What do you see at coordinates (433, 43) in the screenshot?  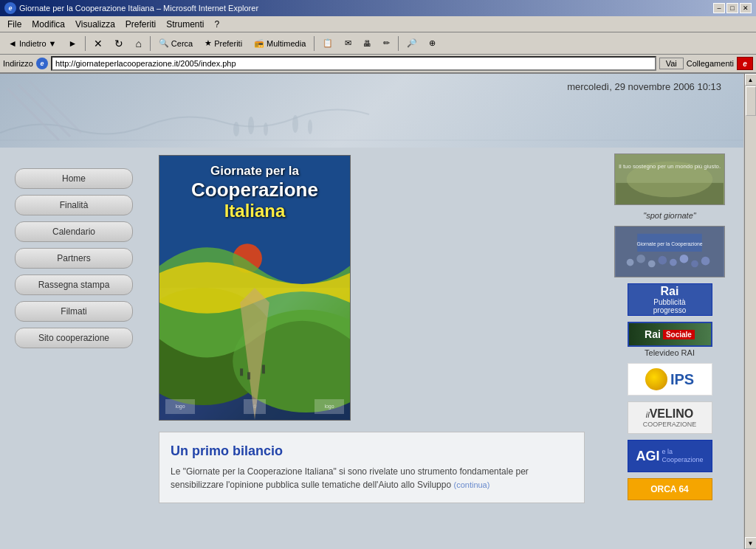 I see `zoom-in-icon: ⊕` at bounding box center [433, 43].